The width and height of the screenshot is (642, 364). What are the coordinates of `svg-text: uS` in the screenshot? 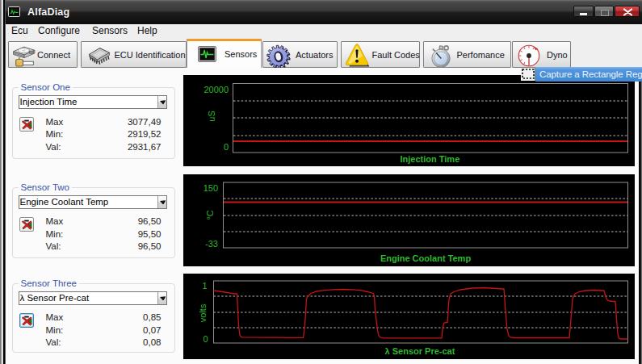 It's located at (212, 116).